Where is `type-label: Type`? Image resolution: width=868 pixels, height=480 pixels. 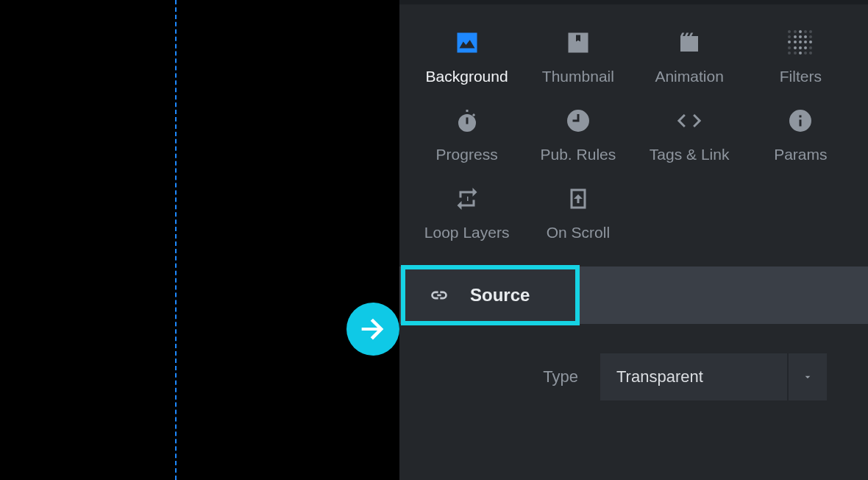 type-label: Type is located at coordinates (561, 377).